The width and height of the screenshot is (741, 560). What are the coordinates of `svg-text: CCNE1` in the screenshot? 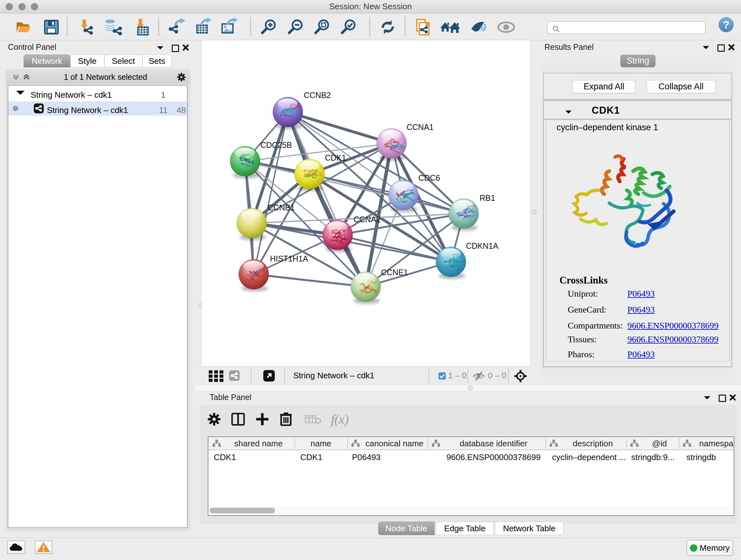 It's located at (395, 272).